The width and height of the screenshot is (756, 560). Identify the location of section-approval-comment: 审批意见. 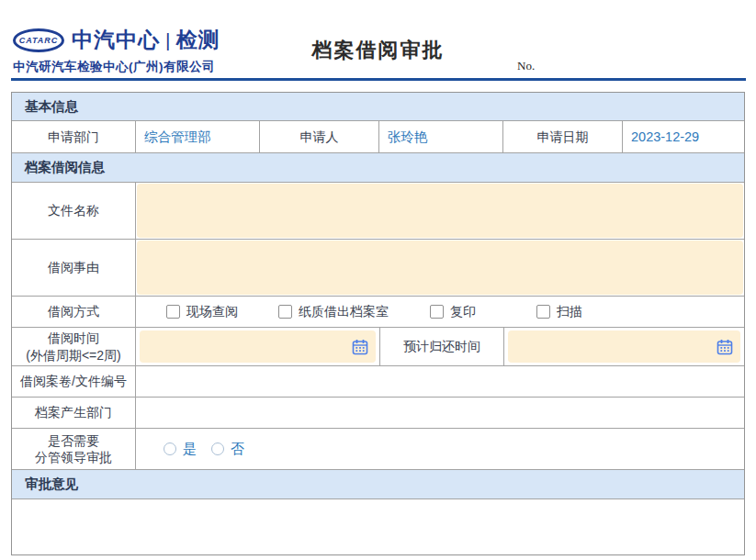
(378, 484).